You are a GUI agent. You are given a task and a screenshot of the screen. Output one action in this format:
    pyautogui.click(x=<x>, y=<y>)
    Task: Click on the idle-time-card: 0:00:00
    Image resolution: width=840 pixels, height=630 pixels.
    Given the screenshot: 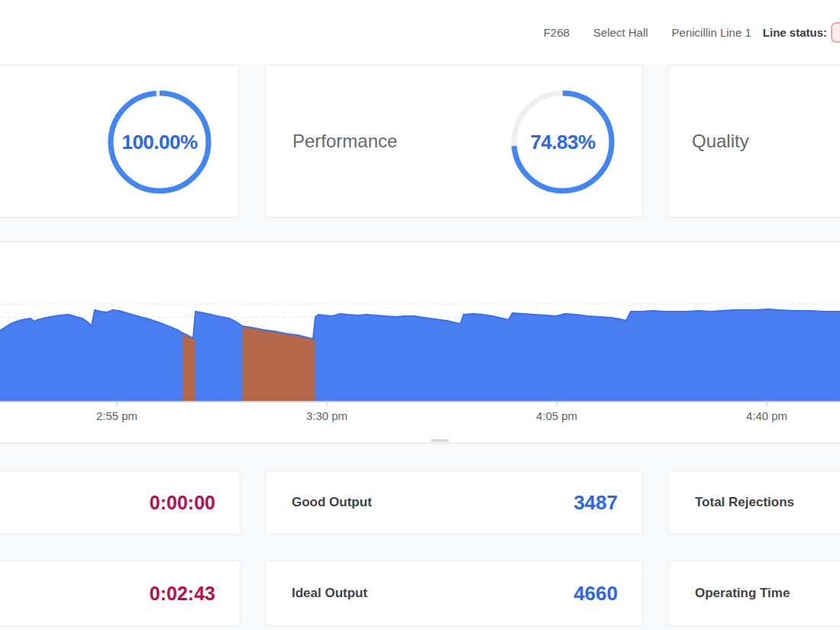 What is the action you would take?
    pyautogui.click(x=121, y=502)
    